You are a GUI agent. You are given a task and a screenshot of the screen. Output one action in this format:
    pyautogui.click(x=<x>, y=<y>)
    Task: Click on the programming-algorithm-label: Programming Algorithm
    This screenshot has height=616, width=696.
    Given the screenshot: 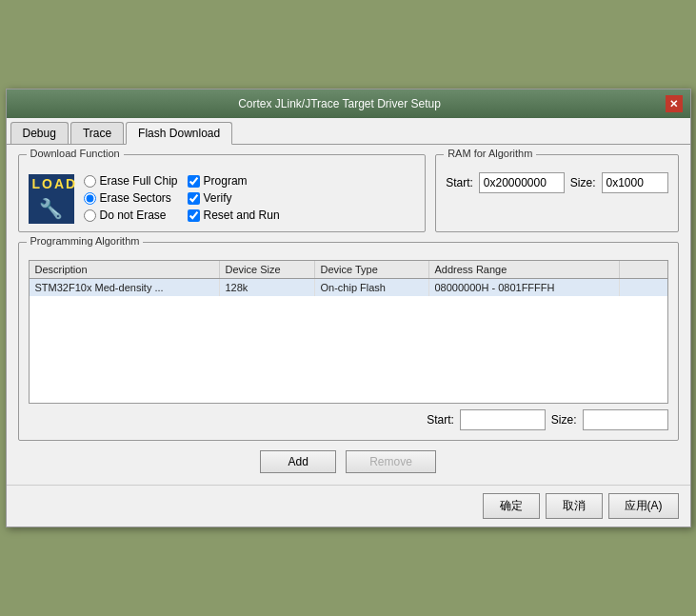 What is the action you would take?
    pyautogui.click(x=86, y=241)
    